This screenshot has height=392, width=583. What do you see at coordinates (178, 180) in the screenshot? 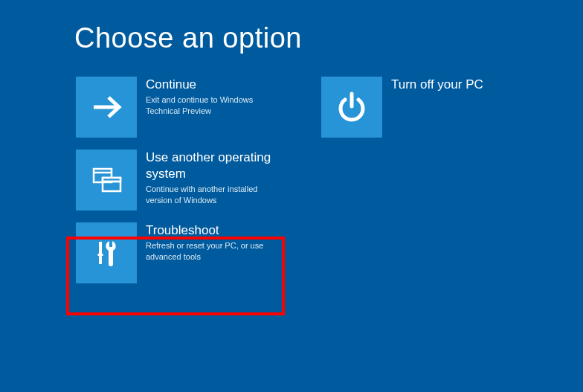
I see `option-other-os: Use another operating system Continue wi…` at bounding box center [178, 180].